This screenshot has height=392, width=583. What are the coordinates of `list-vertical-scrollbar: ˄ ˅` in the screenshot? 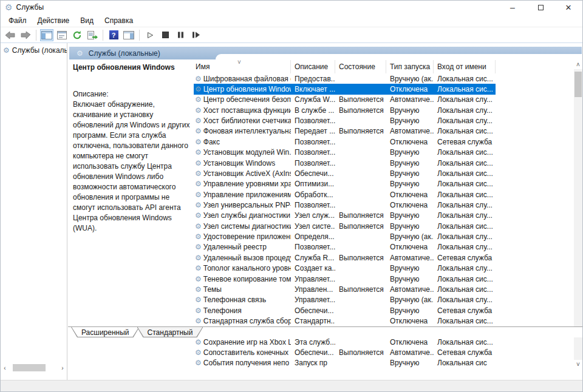 It's located at (578, 215).